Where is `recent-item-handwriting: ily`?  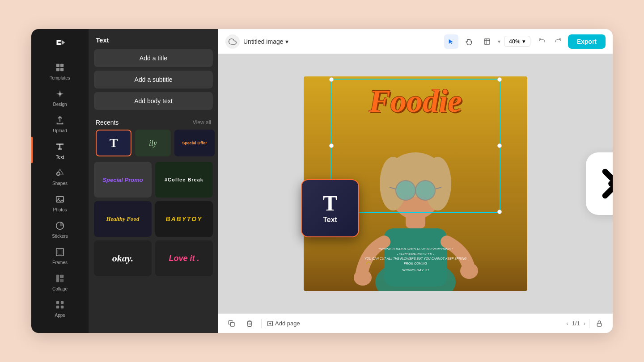
recent-item-handwriting: ily is located at coordinates (153, 143).